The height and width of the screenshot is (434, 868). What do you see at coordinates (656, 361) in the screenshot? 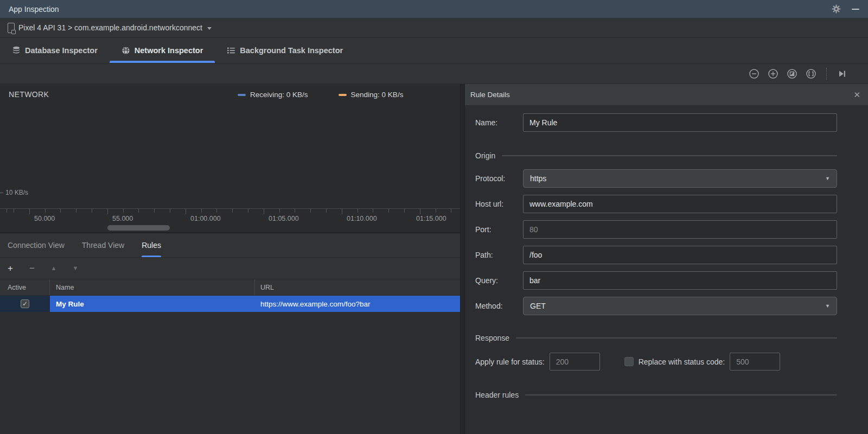
I see `status-code-row: Apply rule for status: Replace with stat…` at bounding box center [656, 361].